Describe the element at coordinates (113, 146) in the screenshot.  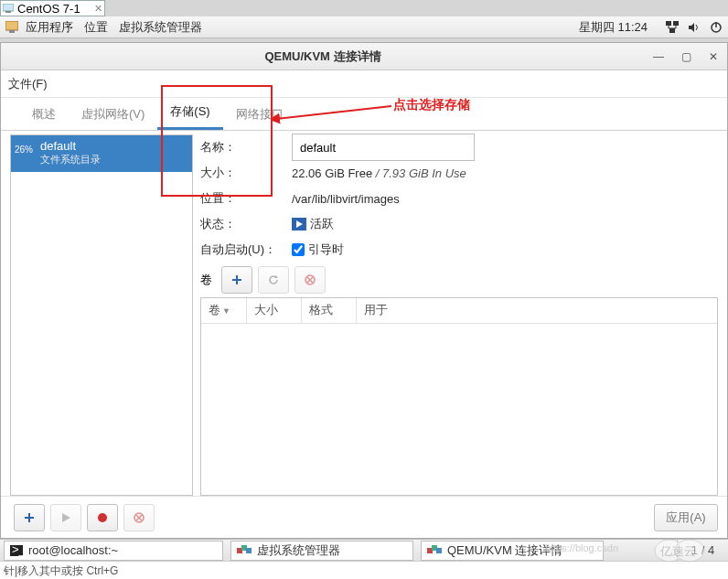
I see `pool-name: default` at that location.